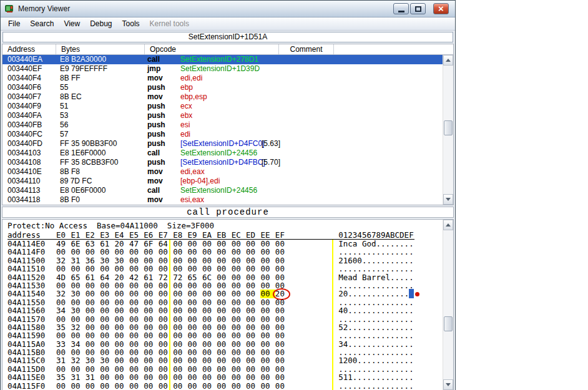 This screenshot has width=588, height=390. I want to click on disasm-scrollbar, so click(448, 130).